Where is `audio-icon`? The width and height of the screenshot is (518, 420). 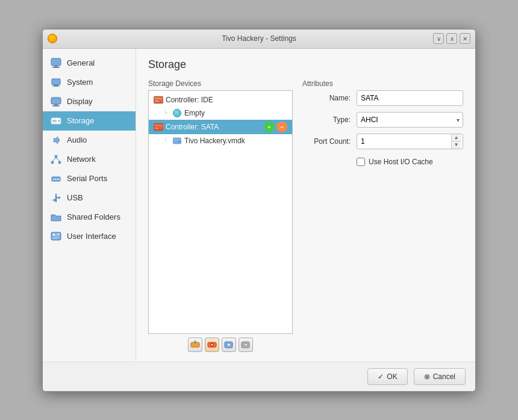 audio-icon is located at coordinates (56, 140).